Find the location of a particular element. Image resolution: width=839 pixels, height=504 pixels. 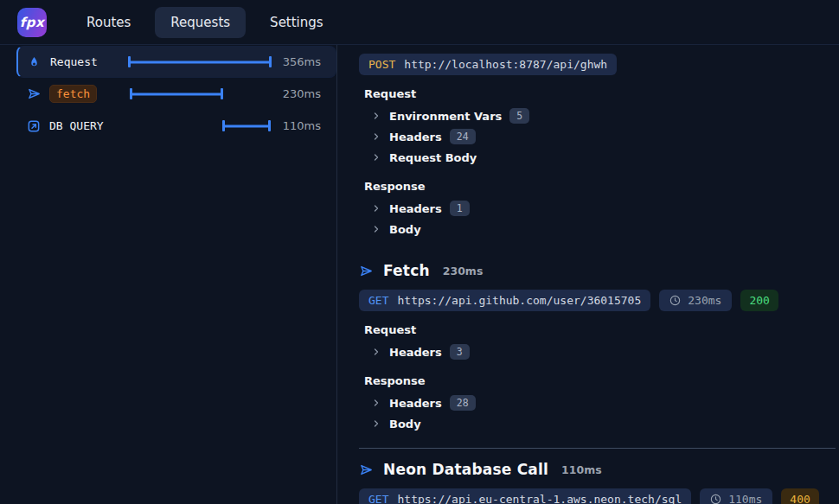

collapse-item-headers: Headers 3 is located at coordinates (599, 352).